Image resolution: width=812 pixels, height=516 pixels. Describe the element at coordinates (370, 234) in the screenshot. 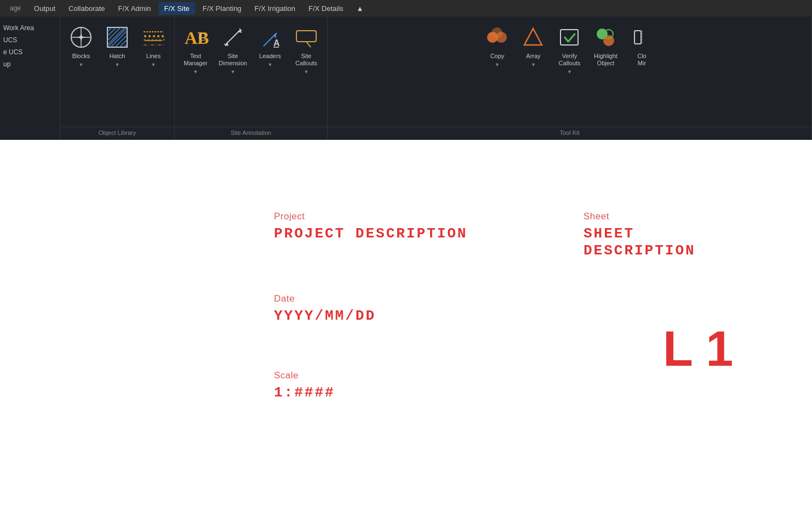

I see `project-value: PROJECT DESCRIPTION` at that location.